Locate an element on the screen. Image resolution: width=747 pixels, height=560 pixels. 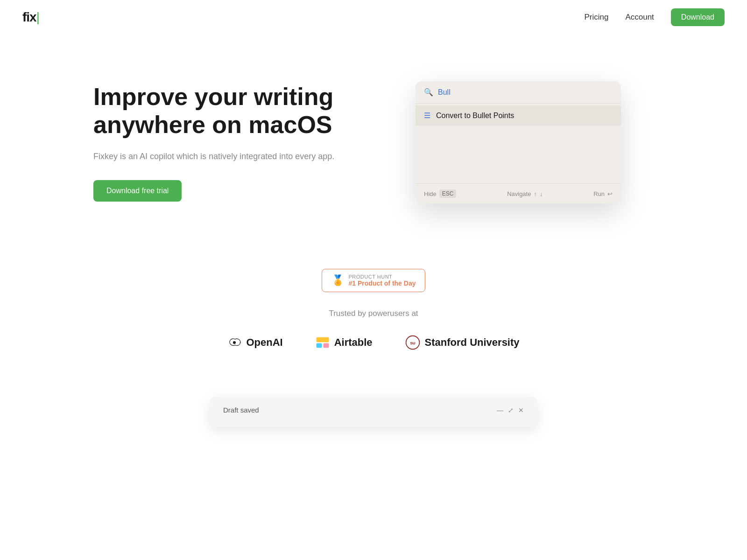
hero-cta-button: Download free trial is located at coordinates (137, 191).